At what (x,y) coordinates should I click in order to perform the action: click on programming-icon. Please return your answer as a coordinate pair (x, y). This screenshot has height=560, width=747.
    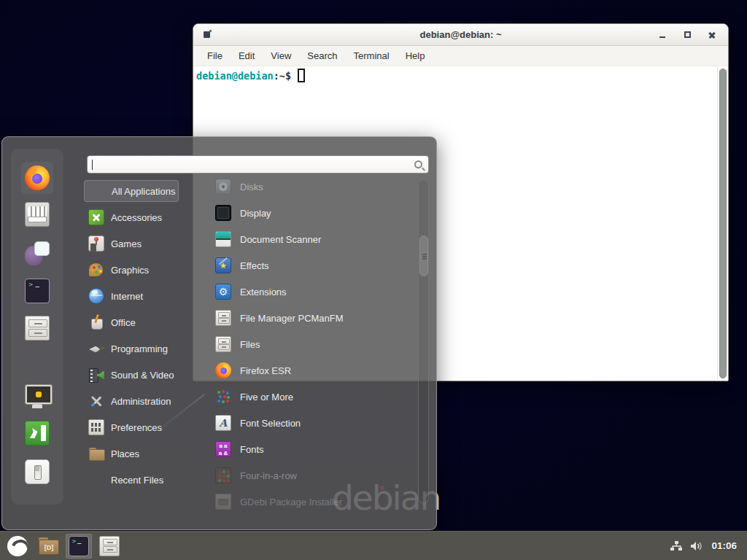
    Looking at the image, I should click on (96, 349).